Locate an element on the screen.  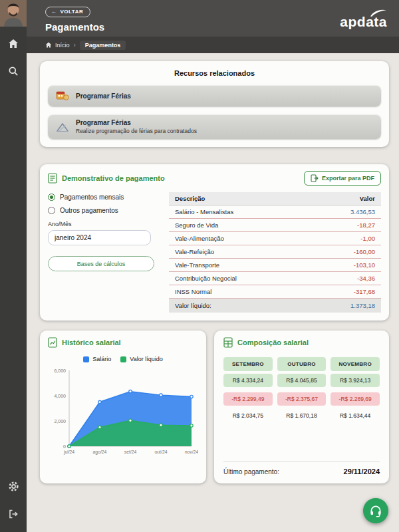
resource-item-programar-ferias: Programar Férias is located at coordinates (214, 96).